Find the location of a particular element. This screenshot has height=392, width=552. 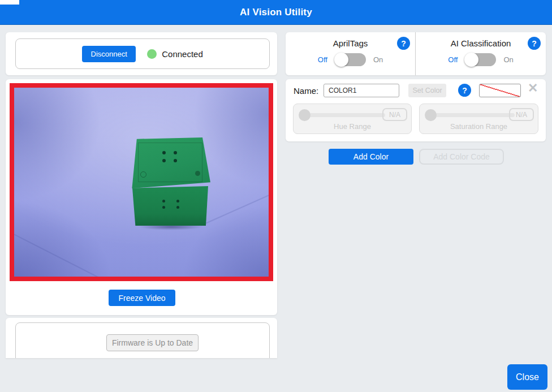

set-color-button: Set Color is located at coordinates (428, 91).